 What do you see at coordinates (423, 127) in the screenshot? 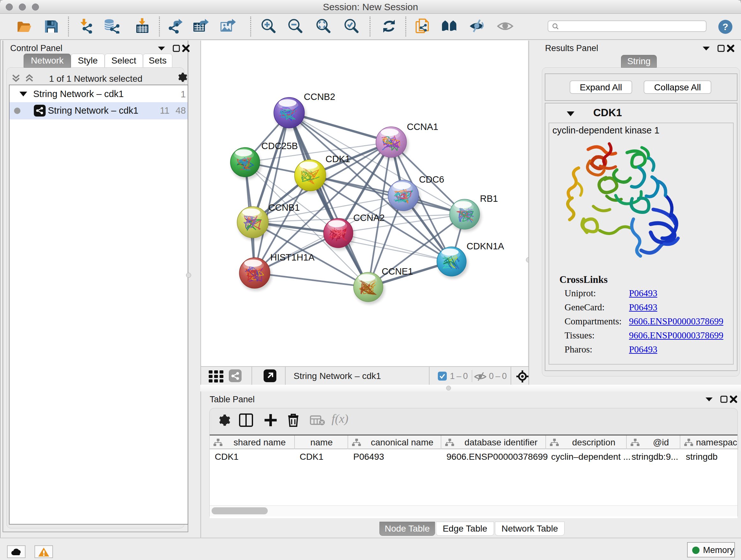
I see `svg-text: CCNA1` at bounding box center [423, 127].